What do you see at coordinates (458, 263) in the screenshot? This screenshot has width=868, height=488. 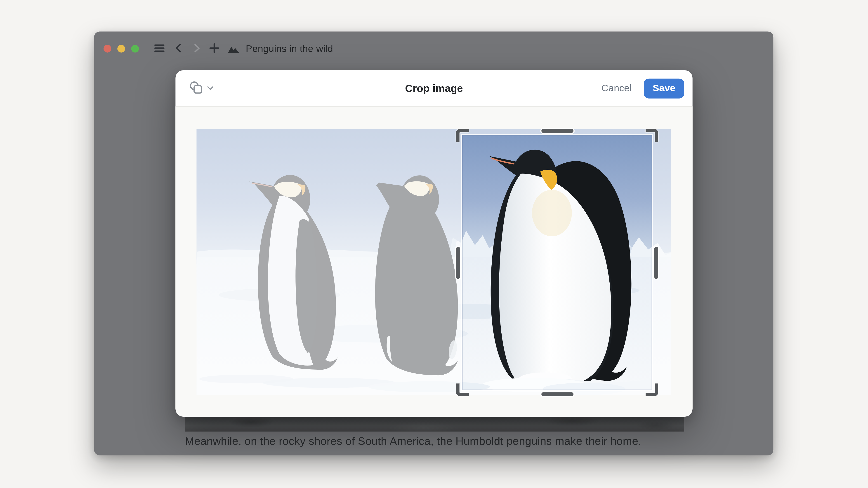 I see `crop-handle-left` at bounding box center [458, 263].